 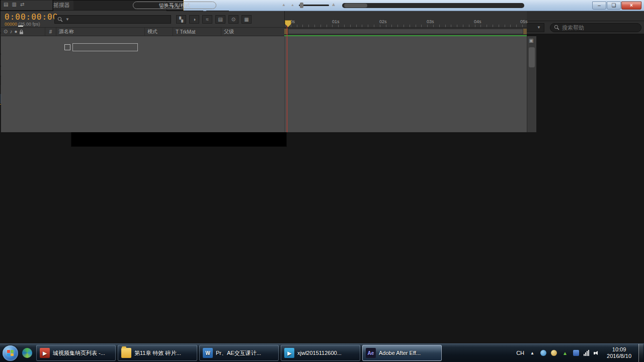 I want to click on zoom-slider-handle, so click(x=302, y=5).